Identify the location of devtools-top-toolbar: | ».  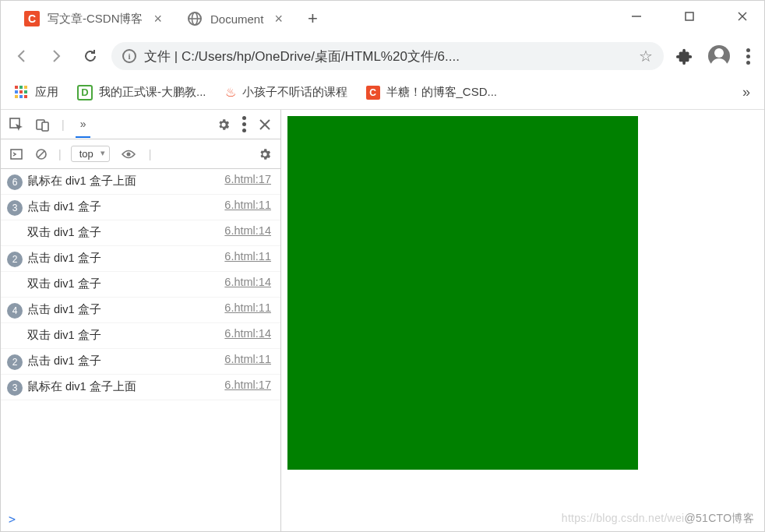
(140, 125).